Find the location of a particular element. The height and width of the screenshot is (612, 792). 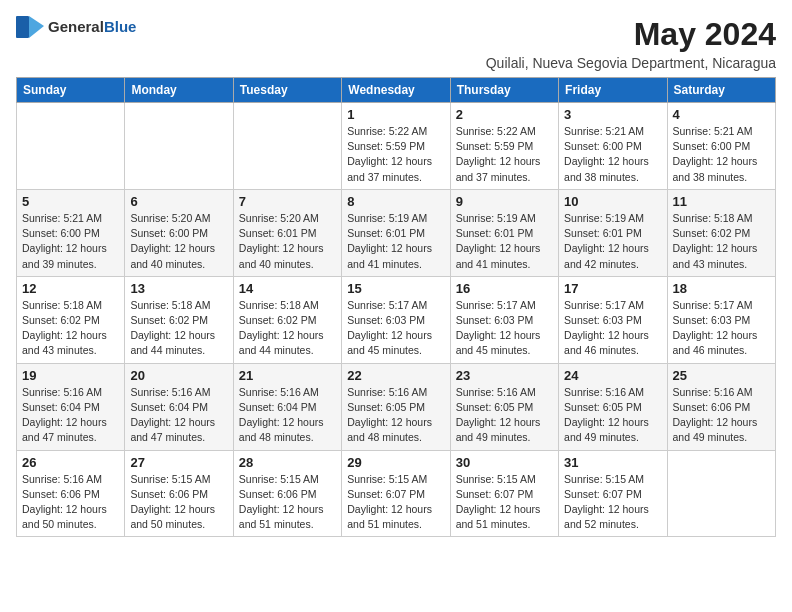

header-day-tuesday: Tuesday is located at coordinates (287, 90).